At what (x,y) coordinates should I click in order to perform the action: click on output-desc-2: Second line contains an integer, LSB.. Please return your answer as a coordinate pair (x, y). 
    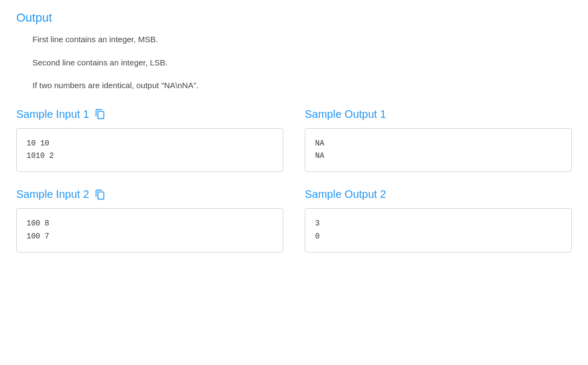
    Looking at the image, I should click on (302, 63).